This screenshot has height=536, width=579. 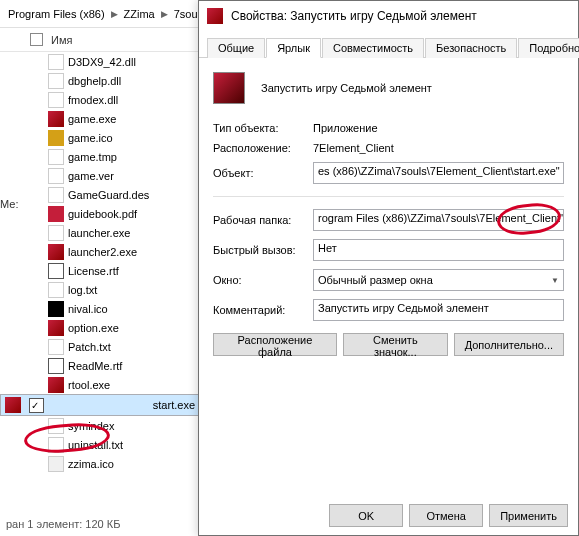 I want to click on open-location-button: Расположение файла, so click(x=275, y=344).